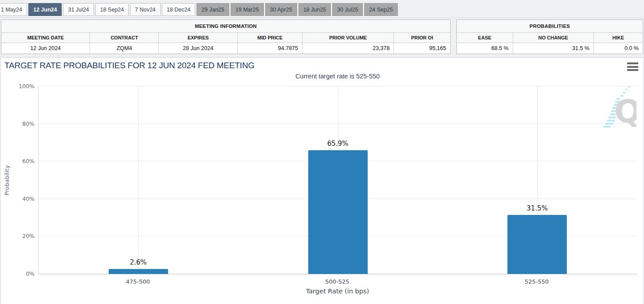  What do you see at coordinates (632, 66) in the screenshot?
I see `hamburger-menu-icon` at bounding box center [632, 66].